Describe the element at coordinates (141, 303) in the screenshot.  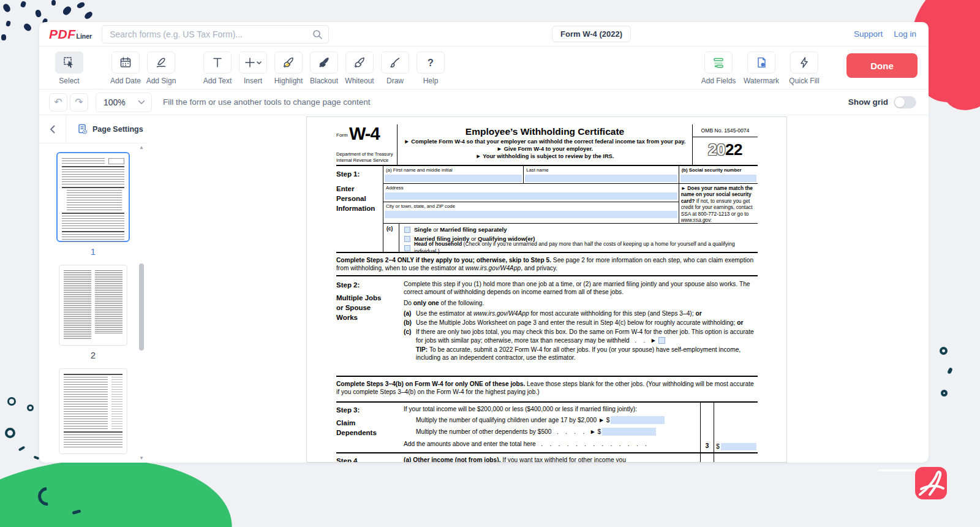
I see `sidebar-scrollbar: ▲ ▼` at that location.